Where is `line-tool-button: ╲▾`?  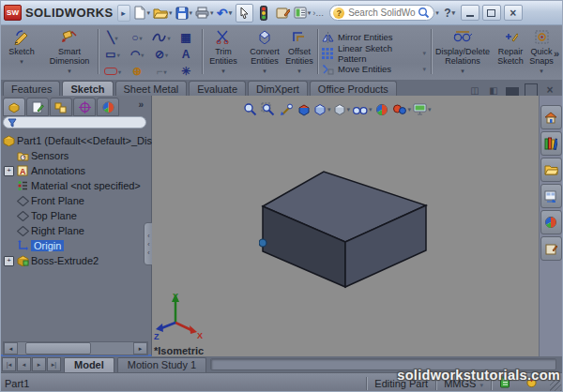 line-tool-button: ╲▾ is located at coordinates (113, 38).